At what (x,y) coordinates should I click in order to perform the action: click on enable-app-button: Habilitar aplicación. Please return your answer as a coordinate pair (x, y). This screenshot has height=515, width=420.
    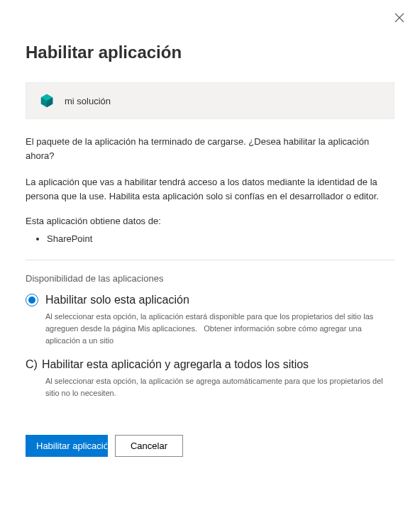
    Looking at the image, I should click on (67, 445).